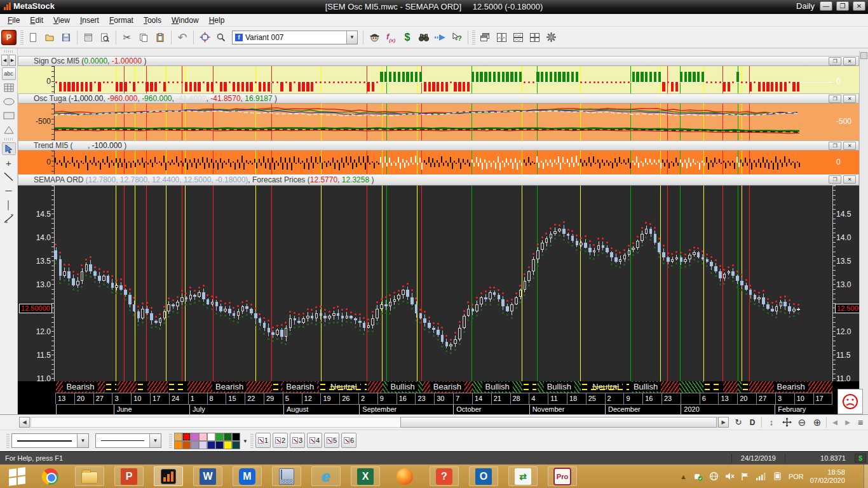  Describe the element at coordinates (9, 102) in the screenshot. I see `ellipse-tool-button` at that location.